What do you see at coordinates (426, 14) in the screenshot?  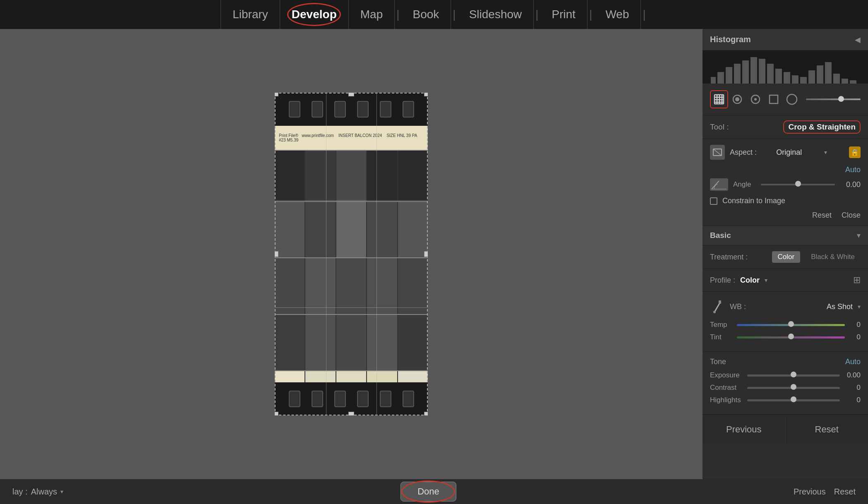 I see `nav-book: Book` at bounding box center [426, 14].